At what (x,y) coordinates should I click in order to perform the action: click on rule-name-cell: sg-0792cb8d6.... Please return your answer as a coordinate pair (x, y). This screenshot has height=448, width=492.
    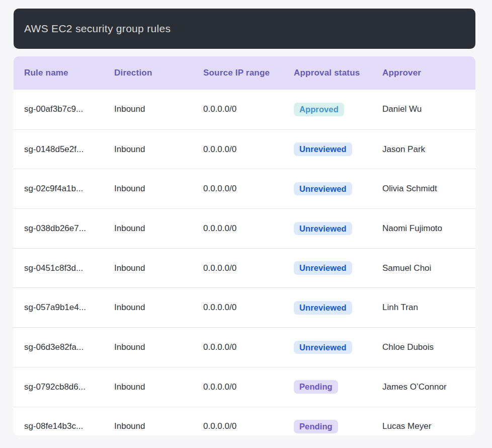
    Looking at the image, I should click on (69, 387).